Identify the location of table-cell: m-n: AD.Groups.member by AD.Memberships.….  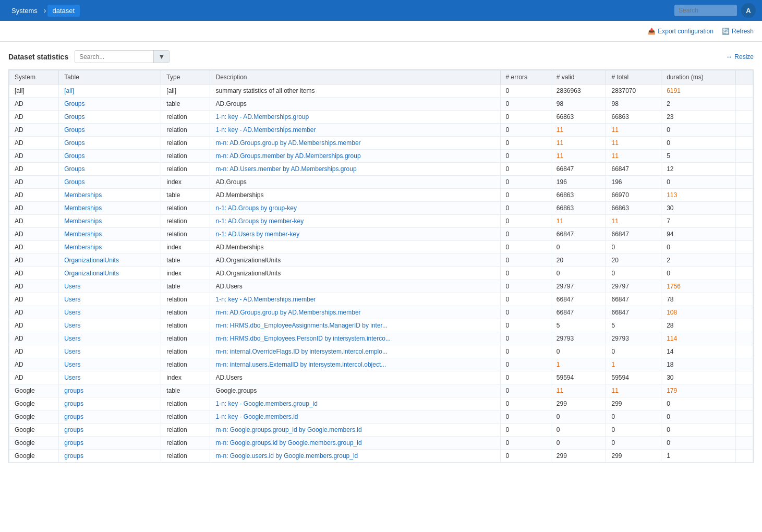
(355, 156).